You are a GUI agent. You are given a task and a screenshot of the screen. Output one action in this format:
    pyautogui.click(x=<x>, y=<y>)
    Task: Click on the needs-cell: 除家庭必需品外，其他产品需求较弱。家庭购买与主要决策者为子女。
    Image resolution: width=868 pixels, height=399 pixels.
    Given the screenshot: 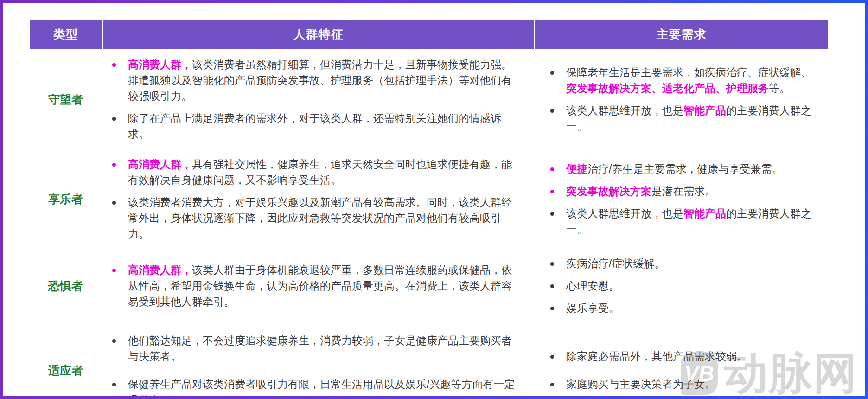 What is the action you would take?
    pyautogui.click(x=681, y=360)
    